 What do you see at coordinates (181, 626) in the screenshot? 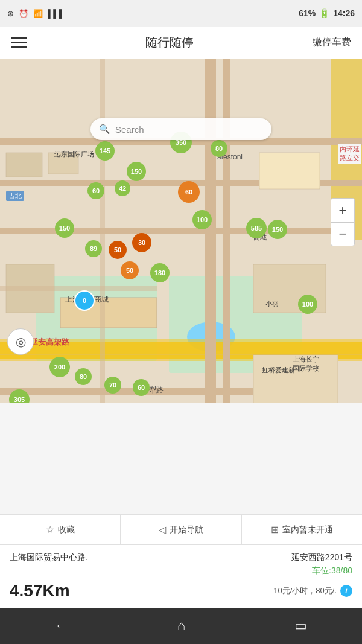
I see `bottom-nav: ← ⌂ ▭` at bounding box center [181, 626].